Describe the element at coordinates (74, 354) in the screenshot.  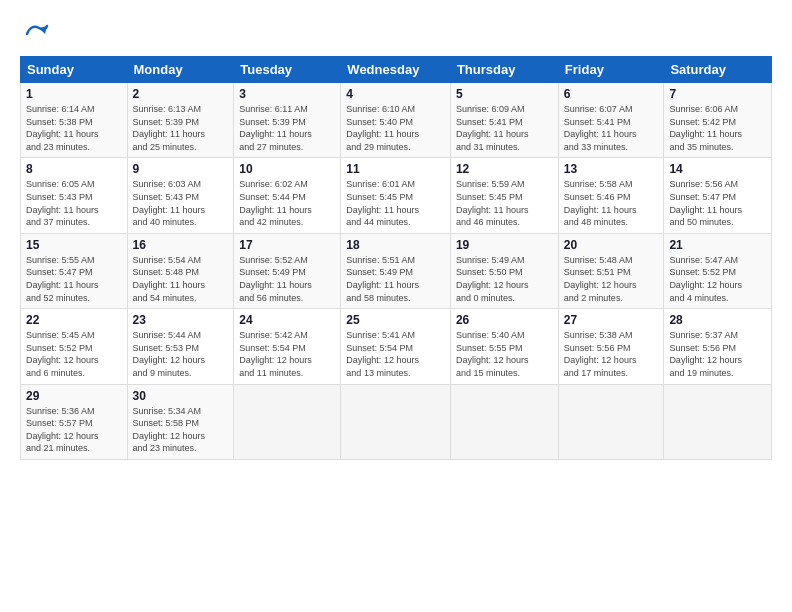
I see `day-info: Sunrise: 5:45 AM Sunset: 5:52 PM Dayligh…` at that location.